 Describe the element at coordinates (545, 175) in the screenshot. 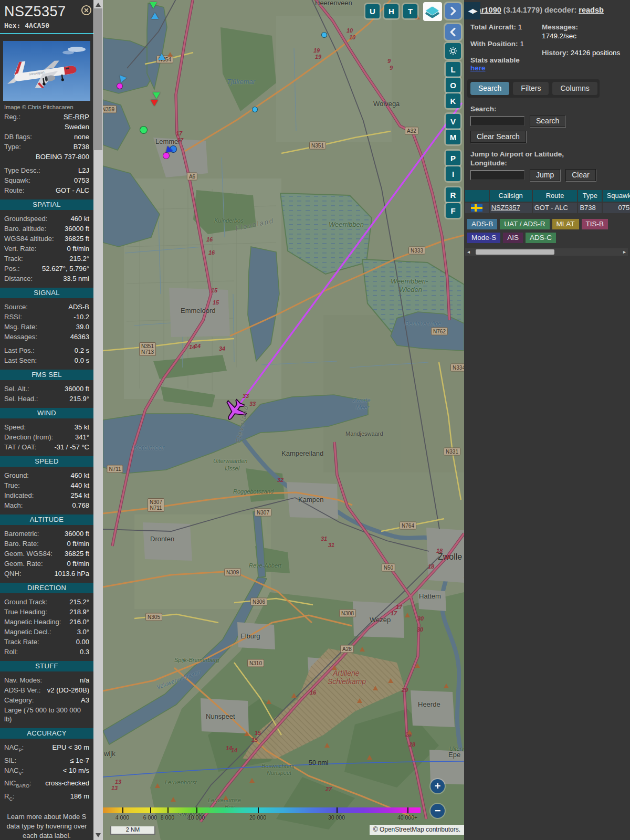

I see `jump-button: Jump` at that location.